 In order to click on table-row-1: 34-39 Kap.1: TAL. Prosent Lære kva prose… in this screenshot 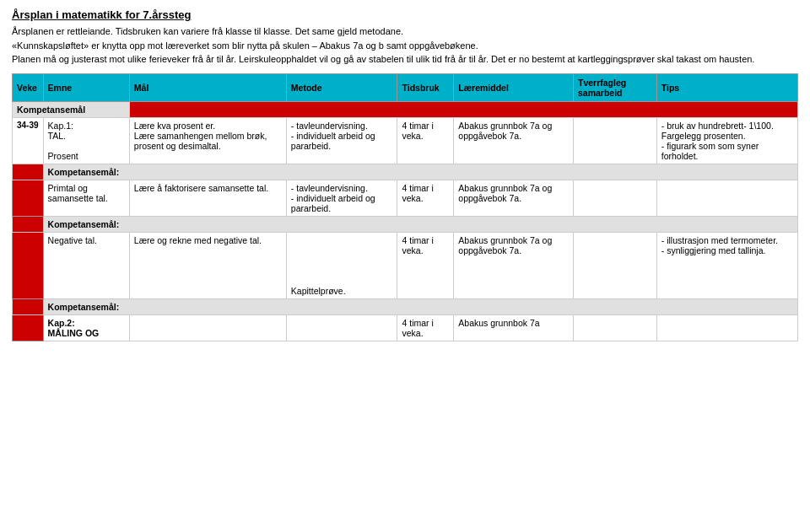, I will do `click(405, 140)`.